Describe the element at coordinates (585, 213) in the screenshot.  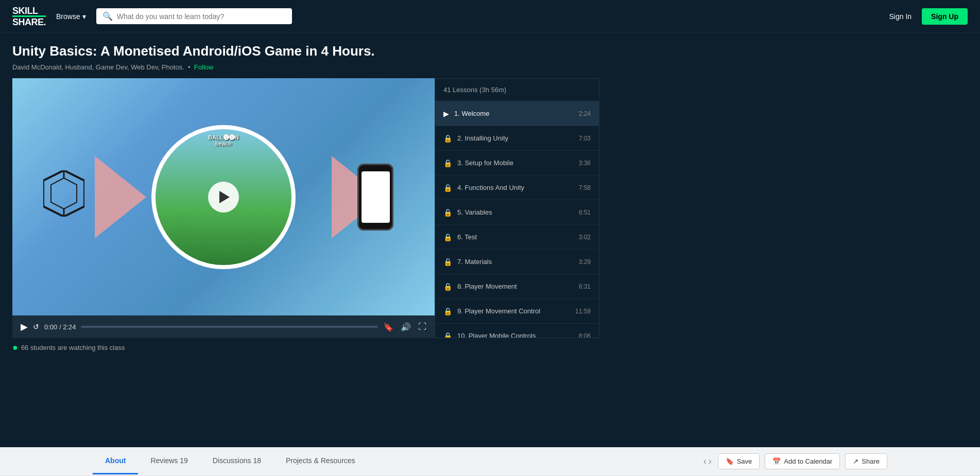
I see `lesson-duration: 6:51` at that location.